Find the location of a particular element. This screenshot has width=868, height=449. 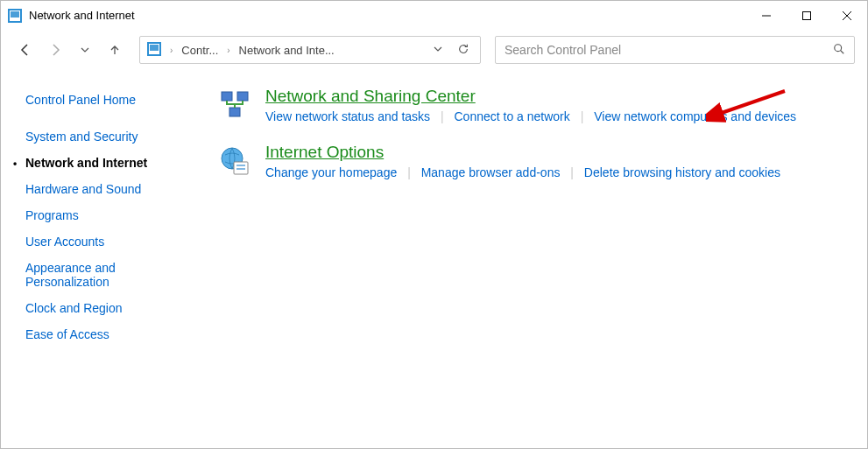

minimize-button is located at coordinates (766, 16).